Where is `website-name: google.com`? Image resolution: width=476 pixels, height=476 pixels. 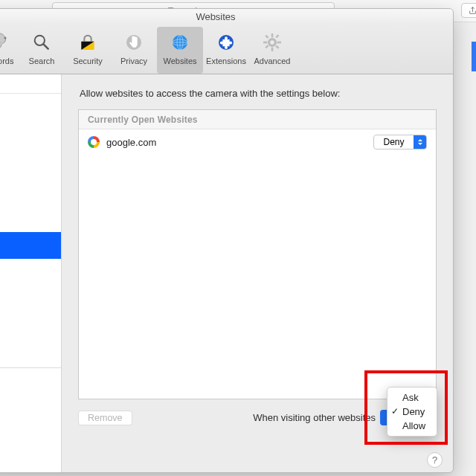 website-name: google.com is located at coordinates (239, 143).